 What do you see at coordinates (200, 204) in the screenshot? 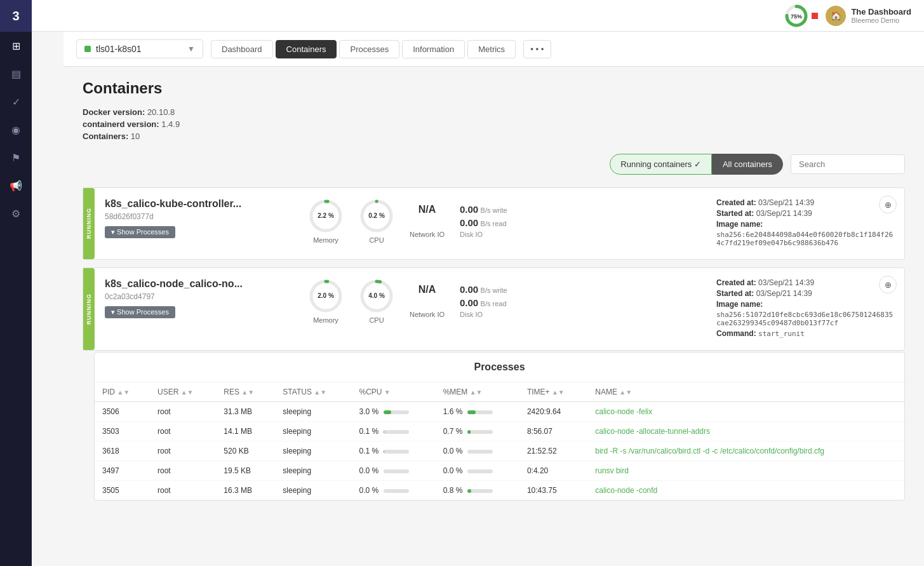
I see `container-name-1: k8s_calico-kube-controller...` at bounding box center [200, 204].